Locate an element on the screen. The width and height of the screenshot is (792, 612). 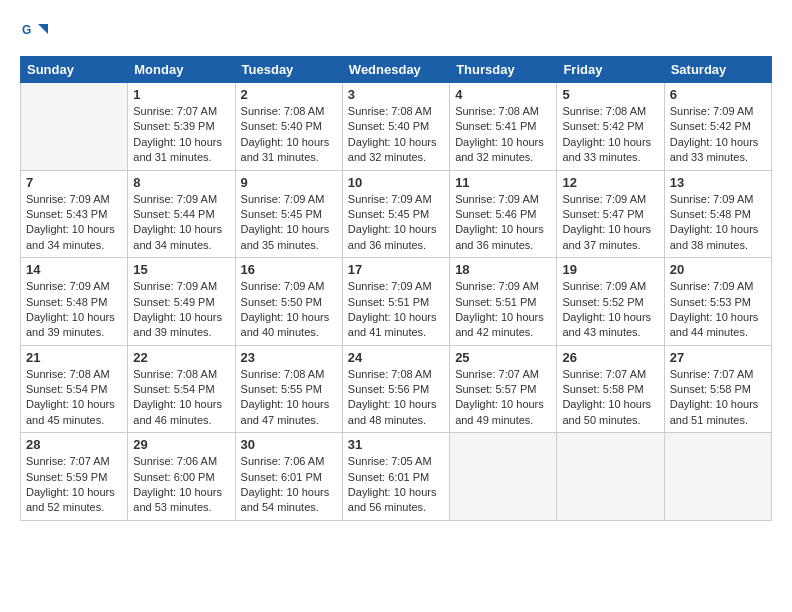
day-number: 3 is located at coordinates (396, 94).